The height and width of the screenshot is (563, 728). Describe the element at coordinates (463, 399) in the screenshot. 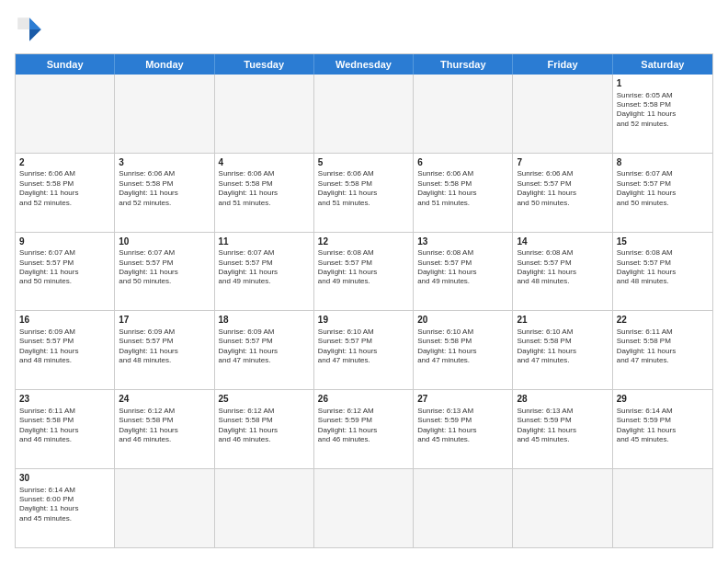

I see `day-number: 27` at that location.